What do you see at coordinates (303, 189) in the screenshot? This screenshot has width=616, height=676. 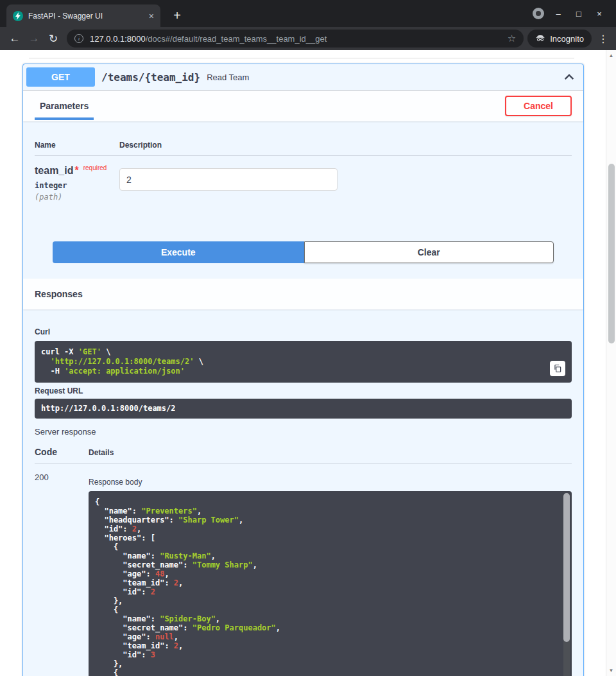 I see `parameter-row: team_id*required integer (path)` at bounding box center [303, 189].